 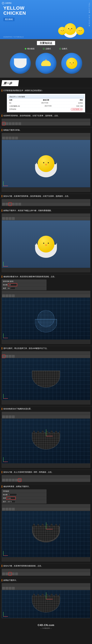 What do you see at coordinates (63, 49) in the screenshot?
I see `kp-mode-edge: 边模式` at bounding box center [63, 49].